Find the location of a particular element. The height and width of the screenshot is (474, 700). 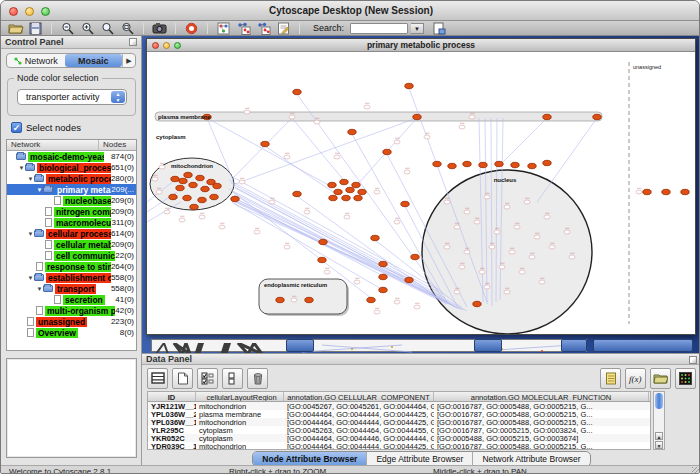

attribute-batch-icon is located at coordinates (610, 378).